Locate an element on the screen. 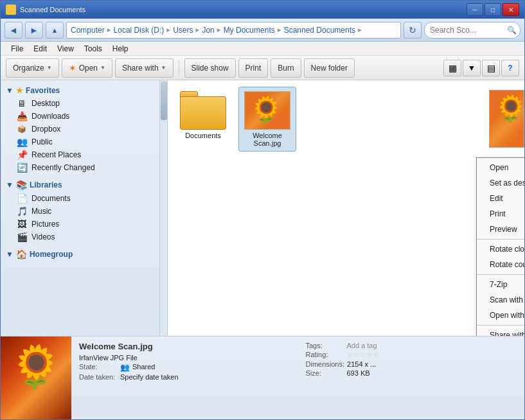  breadcrumb-computer: Computer is located at coordinates (87, 30).